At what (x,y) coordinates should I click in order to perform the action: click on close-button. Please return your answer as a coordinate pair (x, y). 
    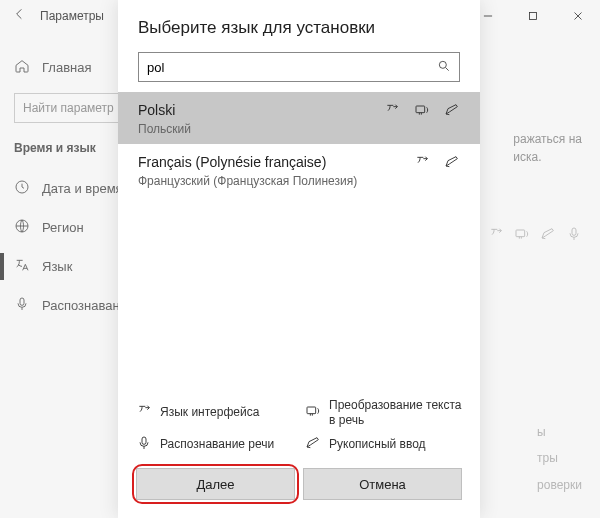
    Looking at the image, I should click on (578, 16).